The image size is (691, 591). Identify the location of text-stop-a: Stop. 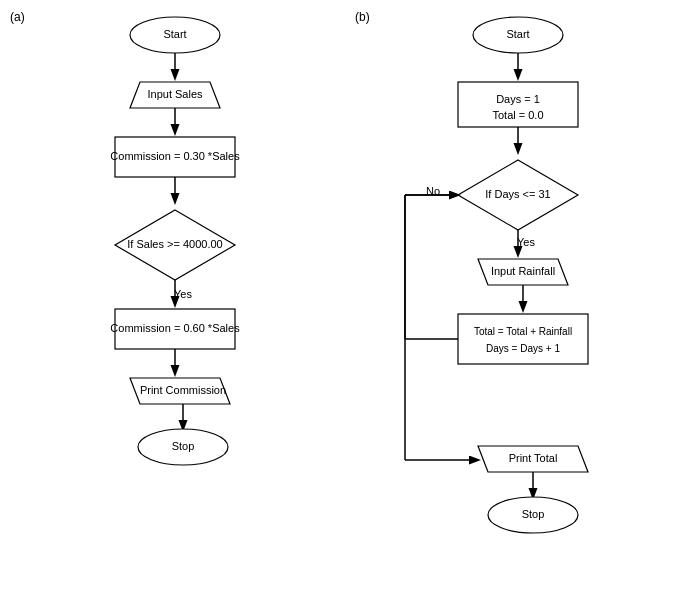
(184, 446).